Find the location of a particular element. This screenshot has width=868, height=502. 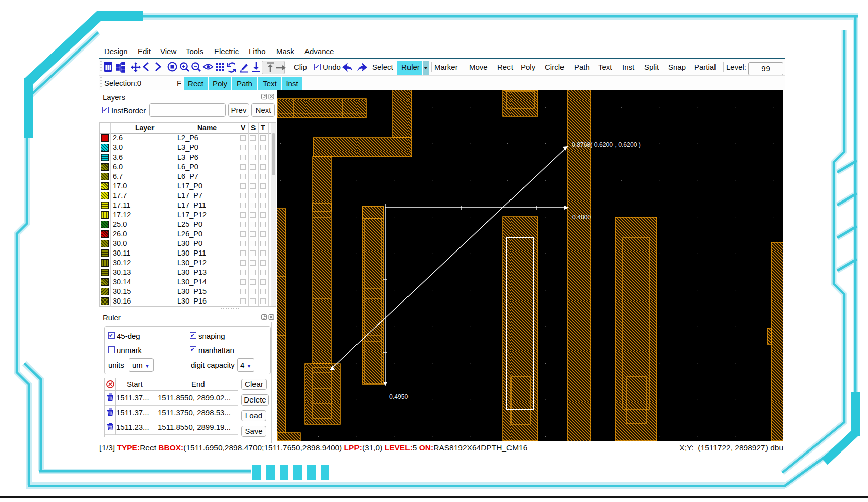

svg-text: 0.4950 is located at coordinates (399, 397).